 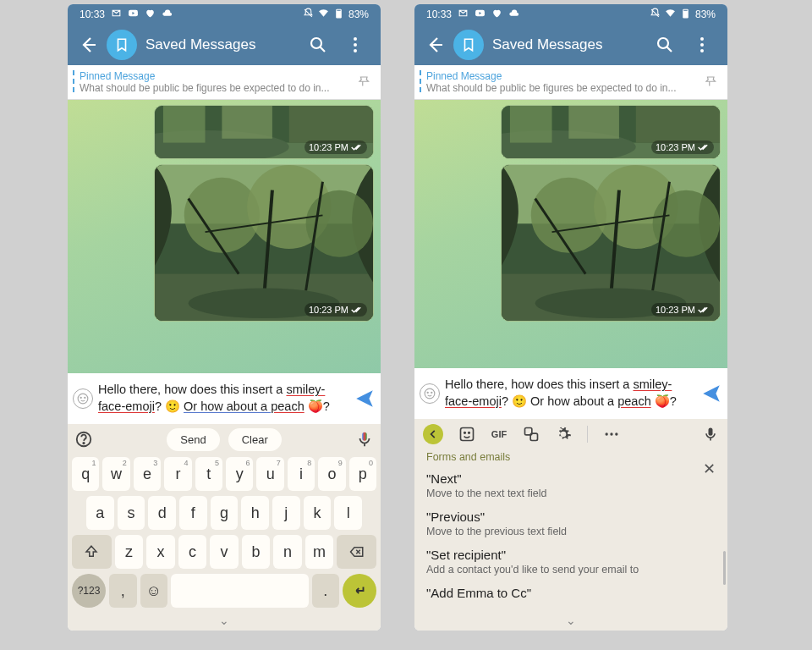 I want to click on space-key, so click(x=240, y=591).